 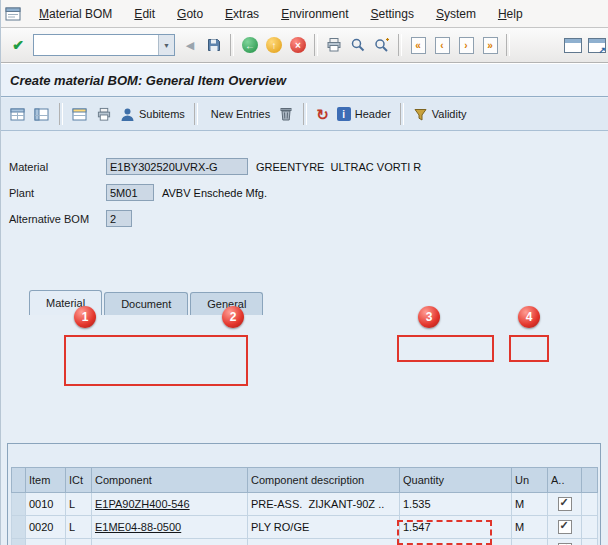 What do you see at coordinates (305, 528) in the screenshot?
I see `table-row: 0020 L E1ME04-88-0500 PLY RO/GE 1.547 M` at bounding box center [305, 528].